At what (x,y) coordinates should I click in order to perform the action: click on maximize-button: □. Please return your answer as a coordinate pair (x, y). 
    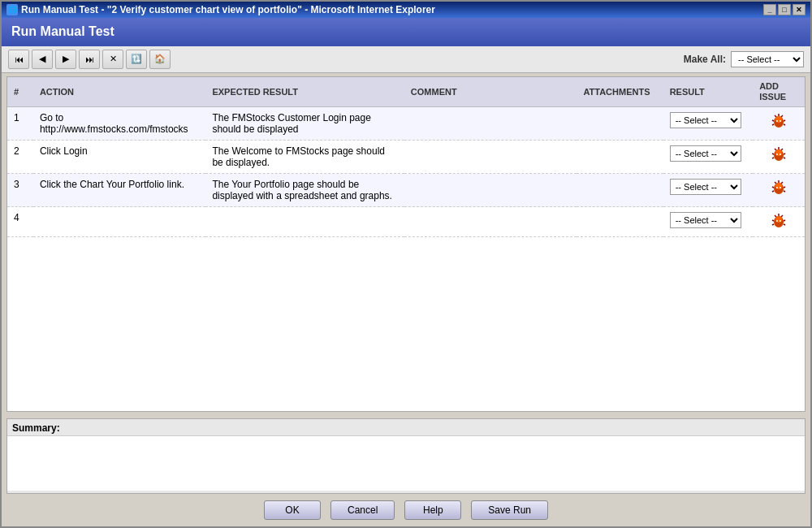
    Looking at the image, I should click on (784, 10).